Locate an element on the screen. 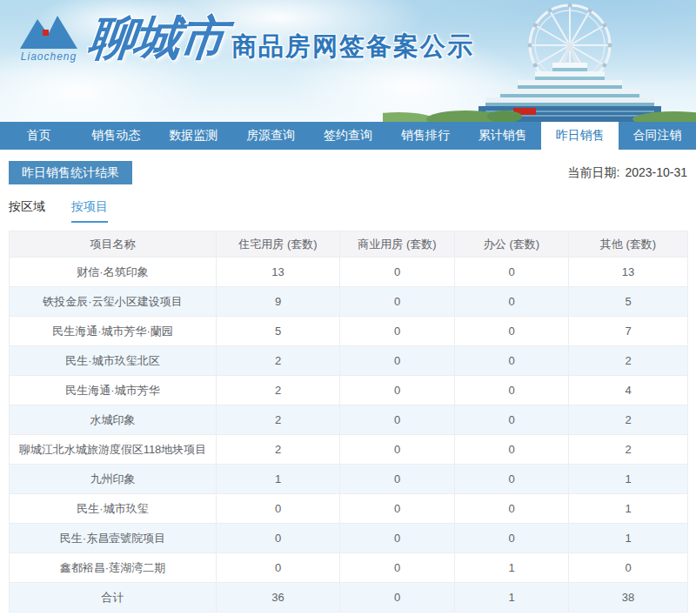 This screenshot has height=616, width=696. column-header: 其他 (套数) is located at coordinates (628, 244).